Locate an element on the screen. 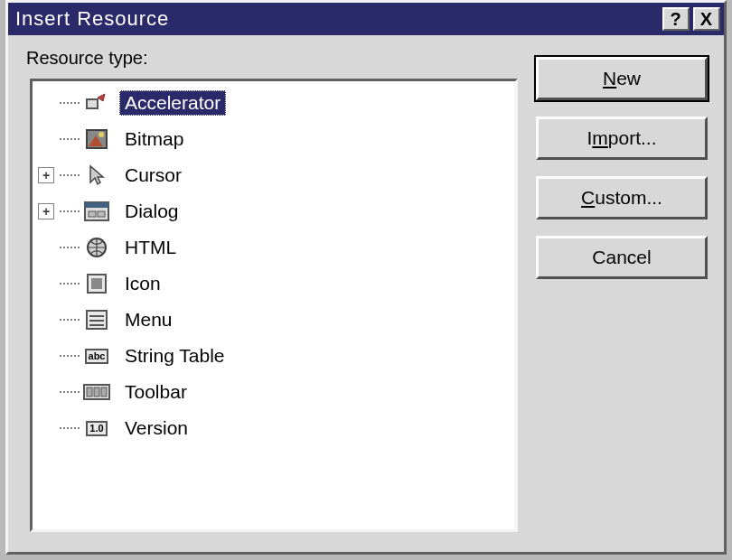 The width and height of the screenshot is (732, 560). tree-item-menu: Menu is located at coordinates (274, 320).